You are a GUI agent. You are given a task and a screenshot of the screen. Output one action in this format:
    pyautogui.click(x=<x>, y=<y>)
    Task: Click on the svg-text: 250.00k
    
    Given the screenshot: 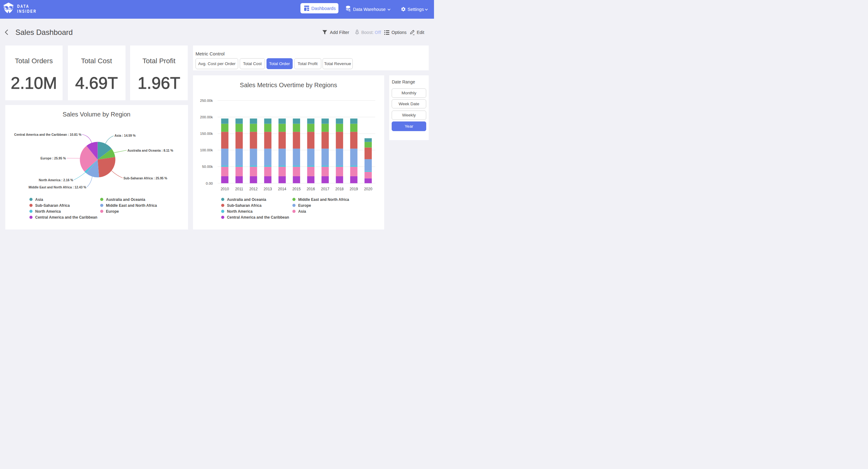 What is the action you would take?
    pyautogui.click(x=206, y=100)
    